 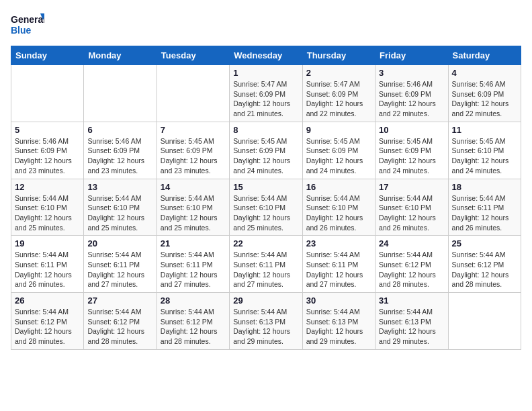 What do you see at coordinates (411, 301) in the screenshot?
I see `day-number: 31` at bounding box center [411, 301].